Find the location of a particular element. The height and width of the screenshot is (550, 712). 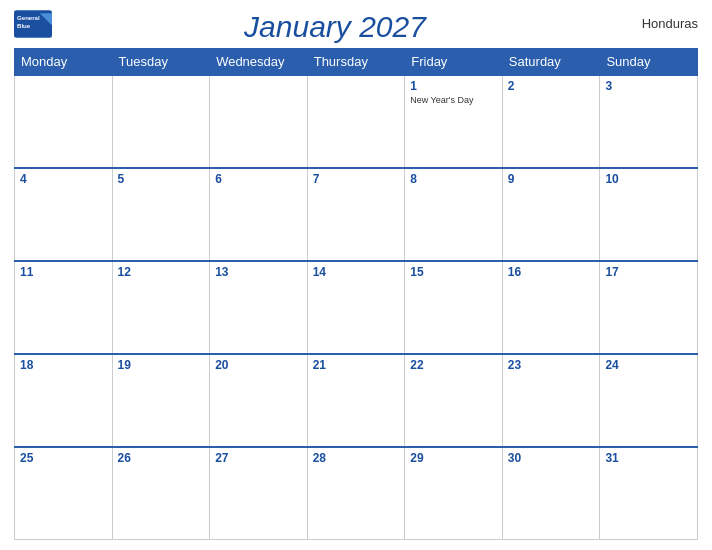

cell-w2-d7: 10 is located at coordinates (649, 214).